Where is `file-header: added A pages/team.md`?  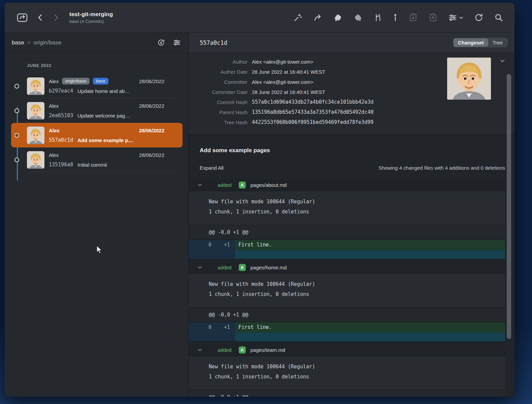
file-header: added A pages/team.md is located at coordinates (347, 350).